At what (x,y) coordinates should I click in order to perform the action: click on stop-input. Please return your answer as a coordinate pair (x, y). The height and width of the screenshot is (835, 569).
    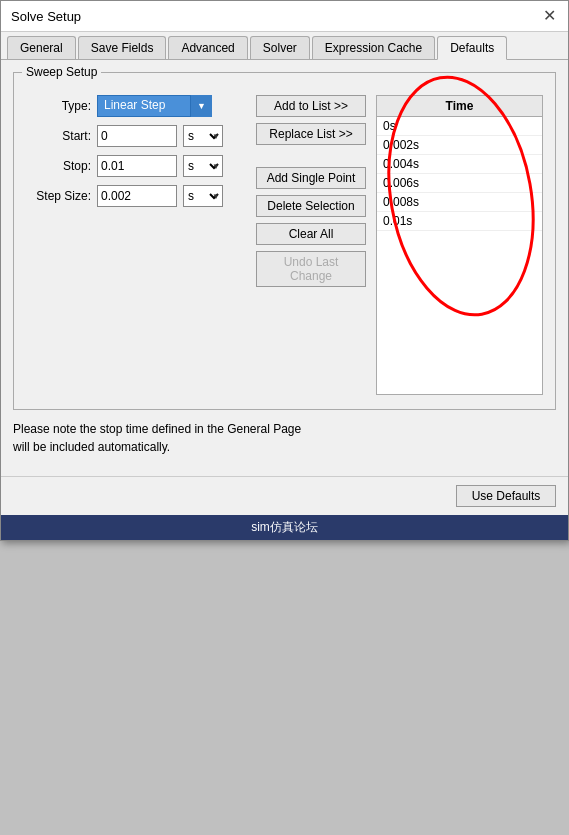
    Looking at the image, I should click on (137, 166).